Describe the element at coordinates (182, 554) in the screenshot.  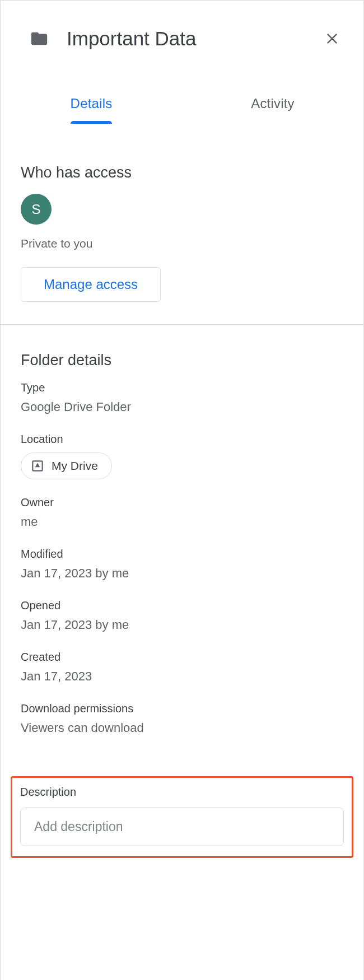
I see `modified-label: Modified` at that location.